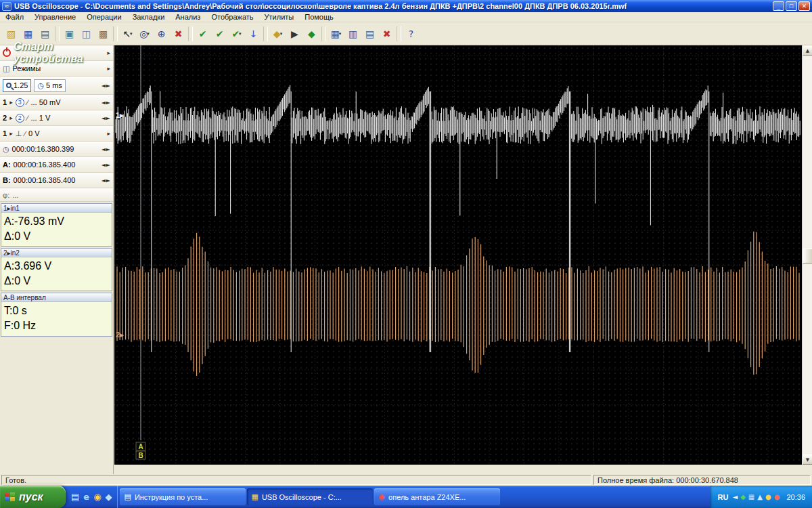  What do you see at coordinates (807, 256) in the screenshot?
I see `scroll-thumb` at bounding box center [807, 256].